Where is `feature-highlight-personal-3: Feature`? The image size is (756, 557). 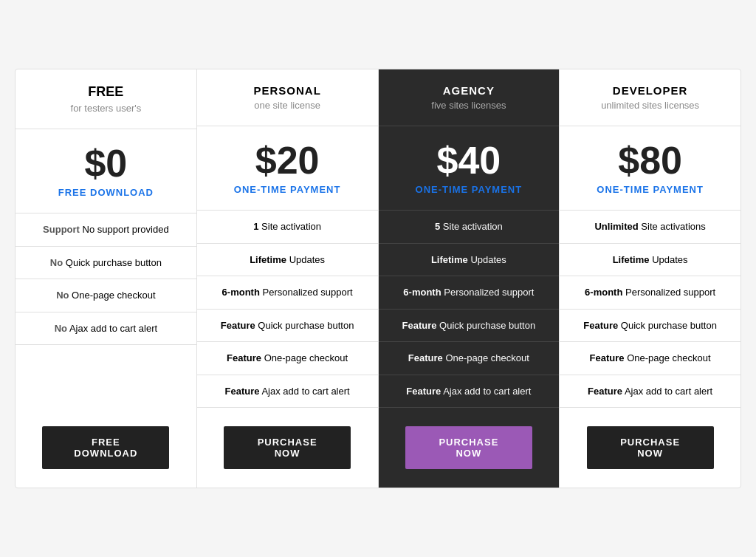
feature-highlight-personal-3: Feature is located at coordinates (238, 325).